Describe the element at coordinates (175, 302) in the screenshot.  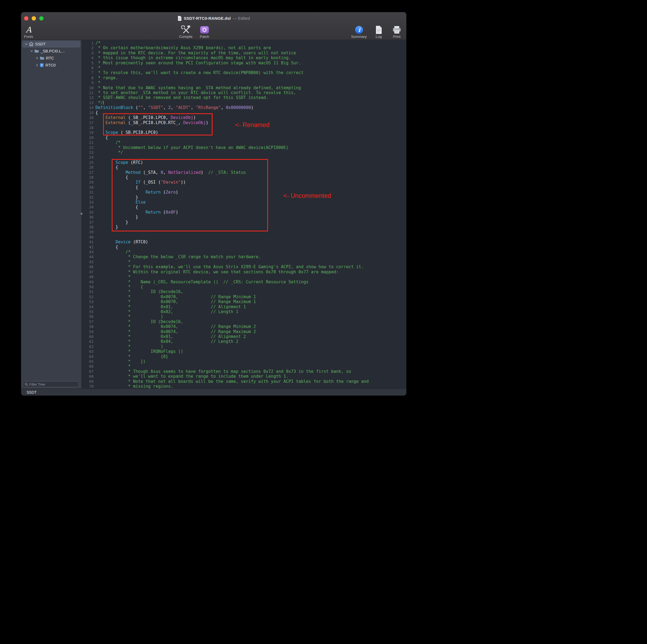
I see `code-line-text: * 0x0070, // Range Maximum 1` at that location.